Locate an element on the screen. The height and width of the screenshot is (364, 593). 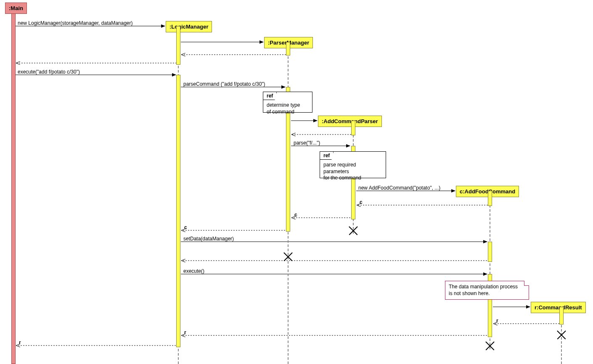
participant-add-command-parser: :AddCommandParser is located at coordinates (350, 121).